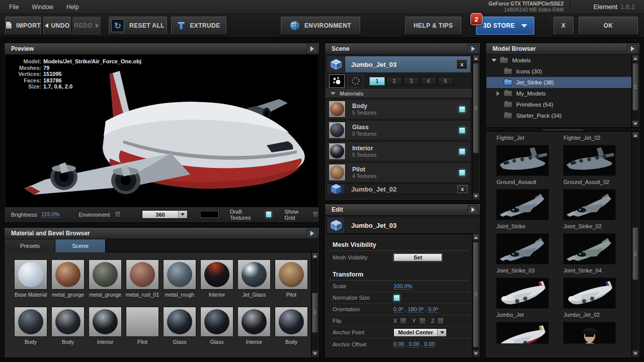 The height and width of the screenshot is (362, 644). I want to click on menu-window: Window, so click(42, 7).